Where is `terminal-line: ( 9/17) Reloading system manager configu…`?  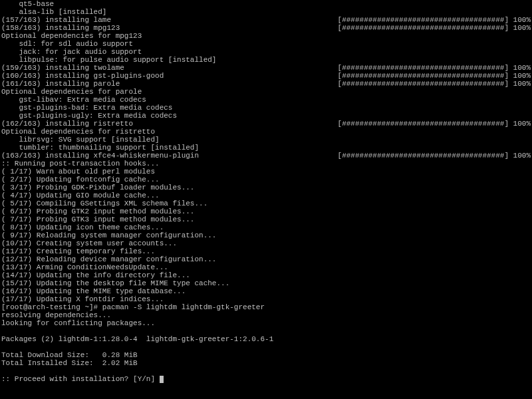
terminal-line: ( 9/17) Reloading system manager configu… is located at coordinates (266, 235).